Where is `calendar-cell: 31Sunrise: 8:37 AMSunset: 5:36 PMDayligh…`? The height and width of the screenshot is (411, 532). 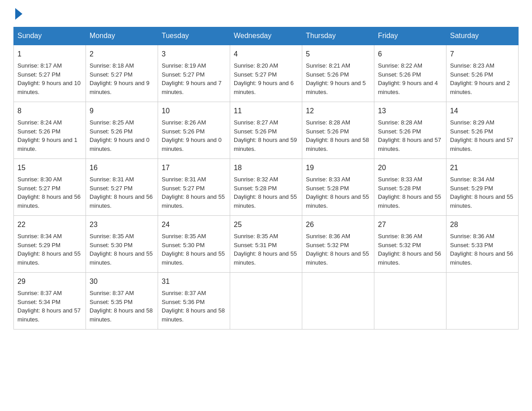
calendar-cell: 31Sunrise: 8:37 AMSunset: 5:36 PMDayligh… is located at coordinates (194, 301).